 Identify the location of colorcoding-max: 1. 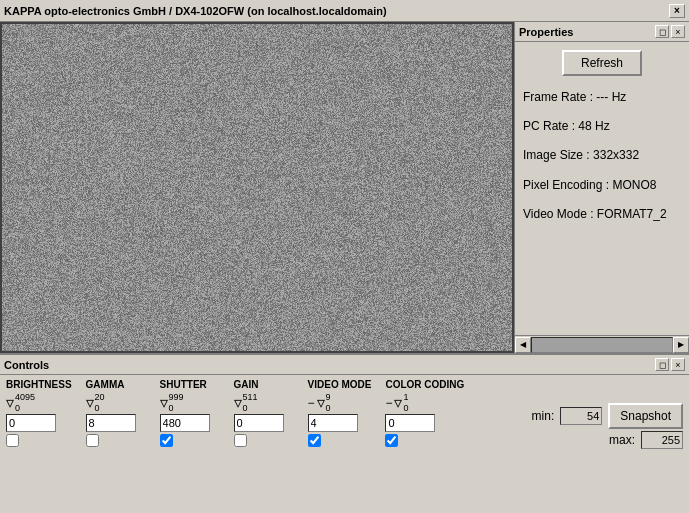
(406, 398).